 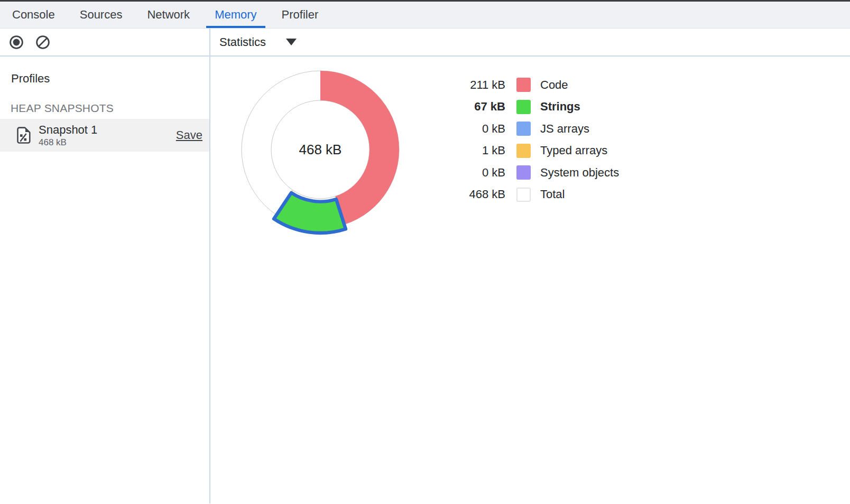 What do you see at coordinates (43, 42) in the screenshot?
I see `clear-icon` at bounding box center [43, 42].